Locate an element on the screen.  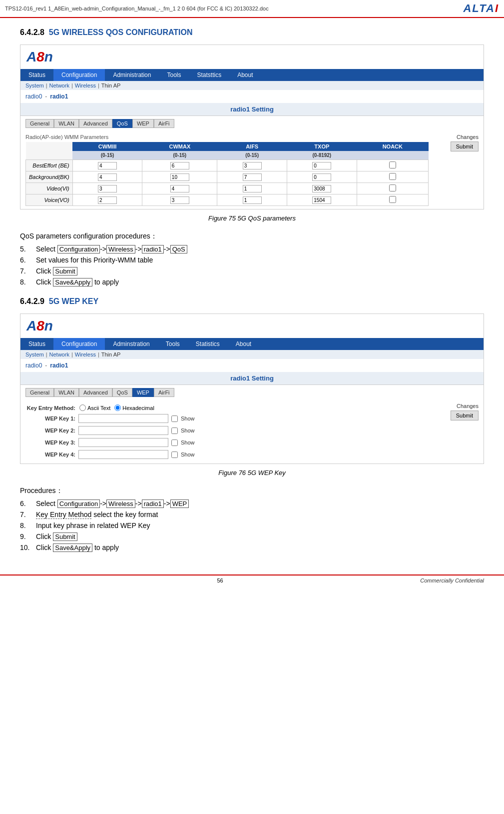
wep-nav-configuration: Configuration is located at coordinates (79, 344).